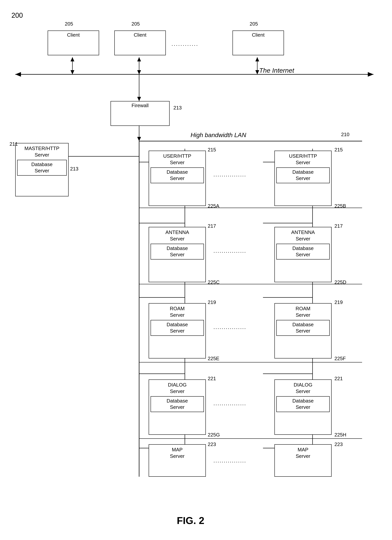  Describe the element at coordinates (177, 460) in the screenshot. I see `map-box-left: MAPServer` at that location.